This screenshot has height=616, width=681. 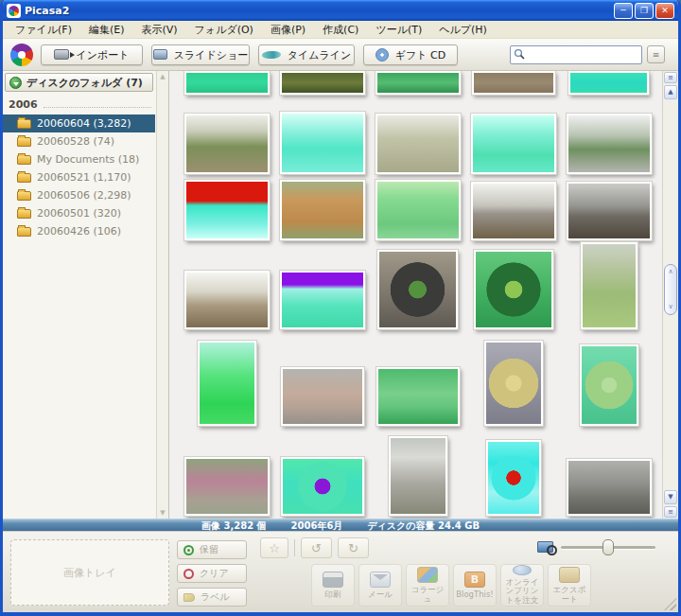 What do you see at coordinates (463, 30) in the screenshot?
I see `menu-help: ヘルプ(H)` at bounding box center [463, 30].